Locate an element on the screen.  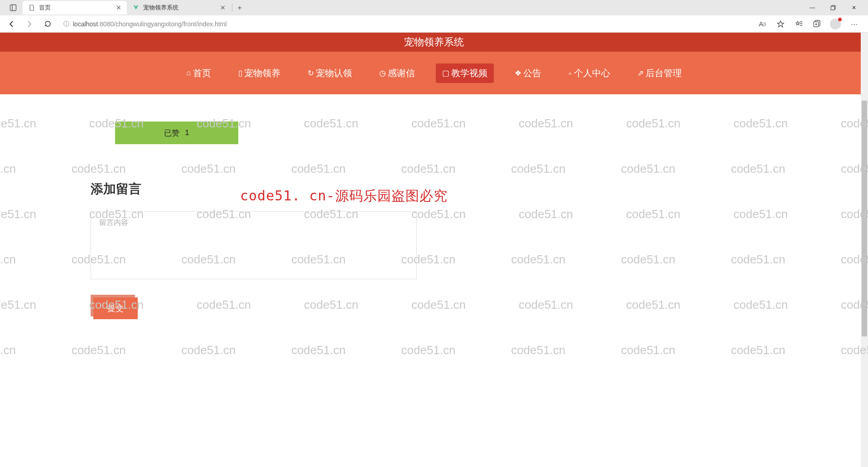
nav-notice: ❖公告 is located at coordinates (528, 73).